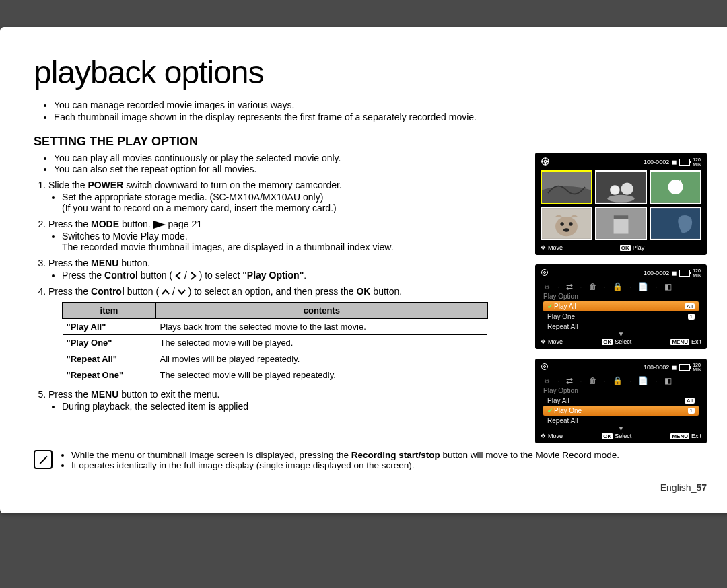  I want to click on menu-key-icon: MENU, so click(680, 342).